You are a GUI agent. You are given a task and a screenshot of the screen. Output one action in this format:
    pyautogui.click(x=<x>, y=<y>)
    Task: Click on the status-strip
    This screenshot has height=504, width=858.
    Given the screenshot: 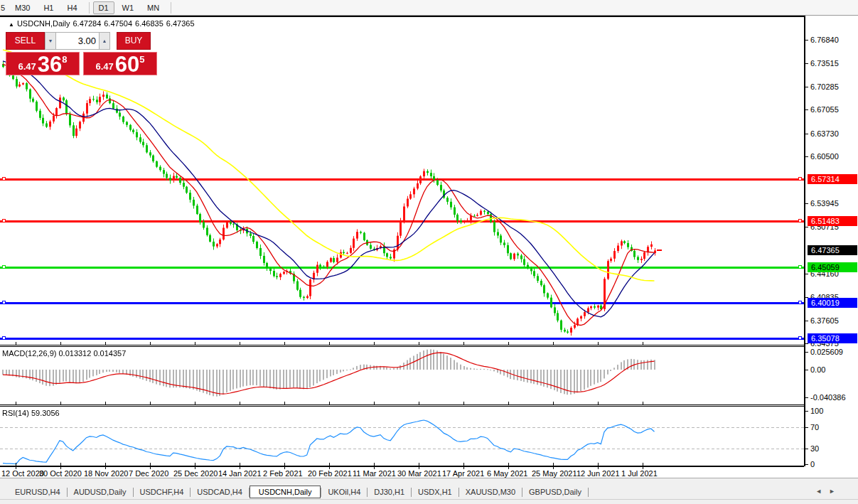 What is the action you would take?
    pyautogui.click(x=429, y=502)
    